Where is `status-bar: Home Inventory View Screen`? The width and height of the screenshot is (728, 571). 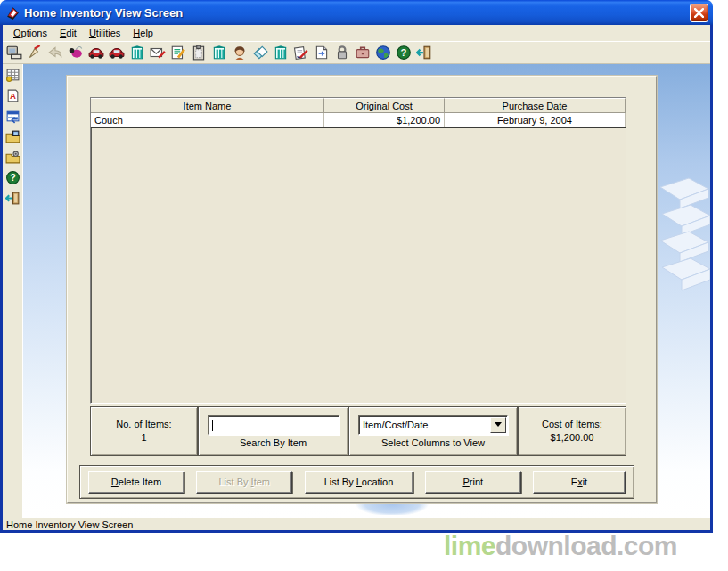
status-bar: Home Inventory View Screen is located at coordinates (356, 524).